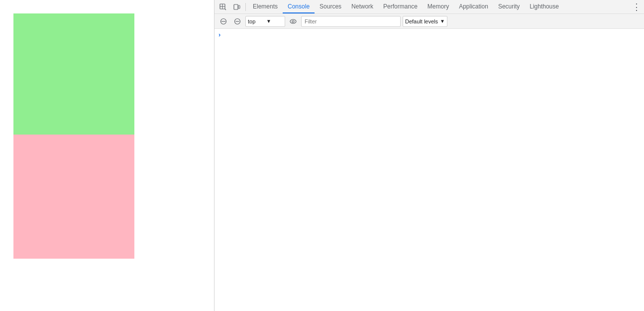 The height and width of the screenshot is (311, 644). What do you see at coordinates (400, 7) in the screenshot?
I see `tab-performance: Performance` at bounding box center [400, 7].